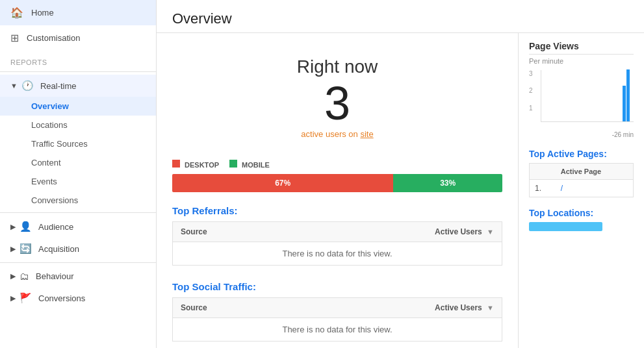  What do you see at coordinates (337, 67) in the screenshot?
I see `right-now-title: Right now` at bounding box center [337, 67].